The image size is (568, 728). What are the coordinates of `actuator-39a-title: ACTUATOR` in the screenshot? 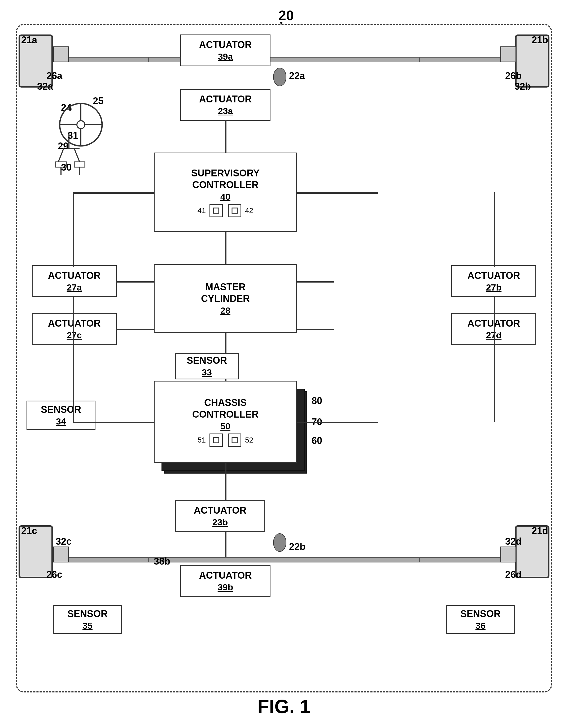 It's located at (226, 45).